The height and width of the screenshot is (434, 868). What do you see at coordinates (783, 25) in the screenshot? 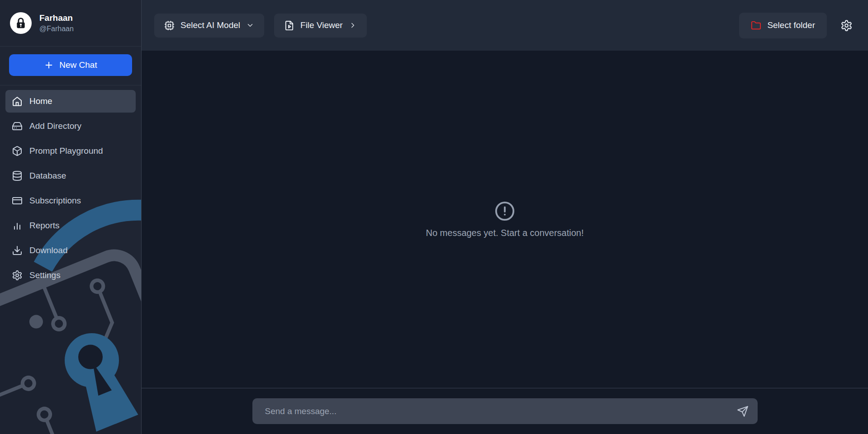
I see `select-folder-button: Select folder` at bounding box center [783, 25].